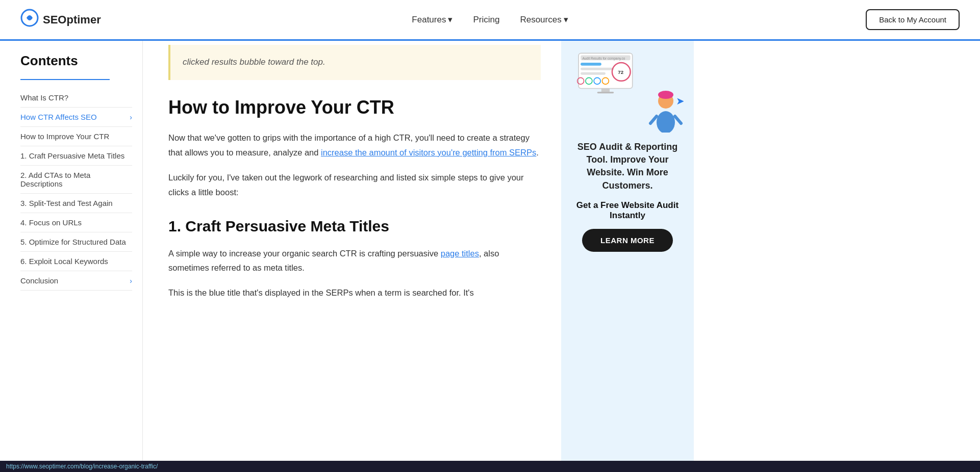  I want to click on section1-paragraph1: Now that we've gotten to grips with the …, so click(355, 145).